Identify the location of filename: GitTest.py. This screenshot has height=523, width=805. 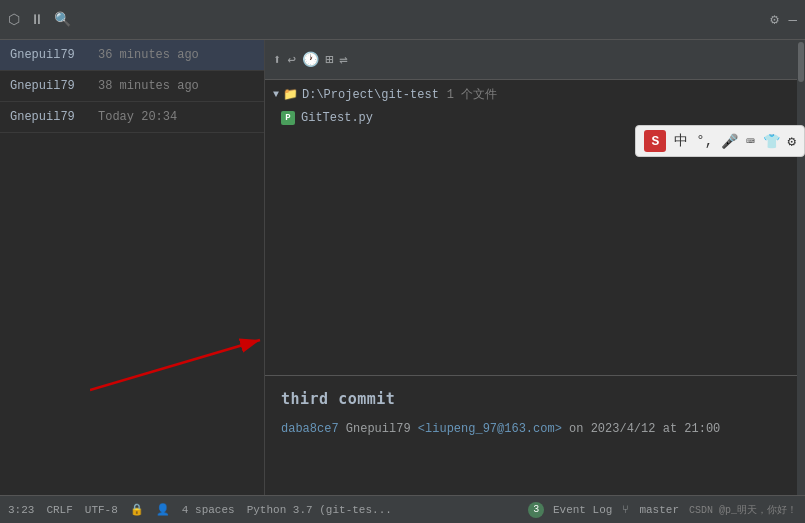
(337, 118).